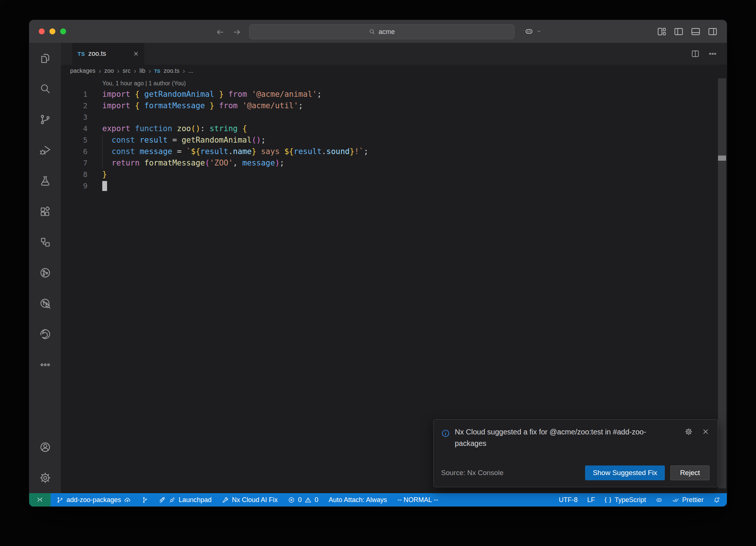 The height and width of the screenshot is (546, 756). Describe the element at coordinates (74, 151) in the screenshot. I see `line-number: 6` at that location.